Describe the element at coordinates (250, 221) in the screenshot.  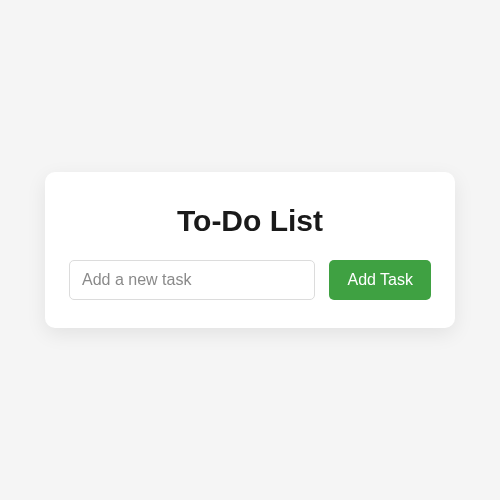
I see `page-title: To-Do List` at that location.